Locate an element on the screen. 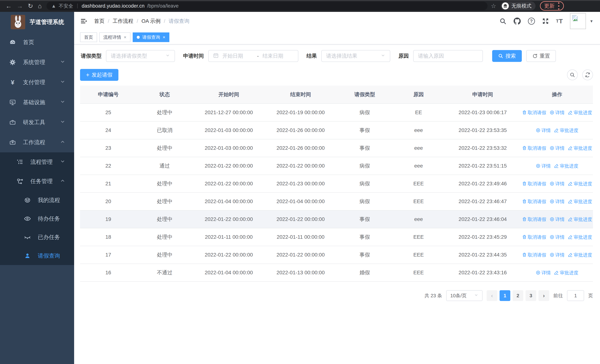 The height and width of the screenshot is (364, 600). cell-status: 已取消 is located at coordinates (165, 130).